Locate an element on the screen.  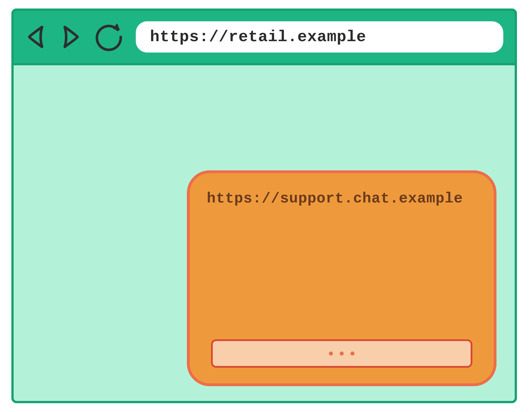
forward-icon is located at coordinates (70, 37).